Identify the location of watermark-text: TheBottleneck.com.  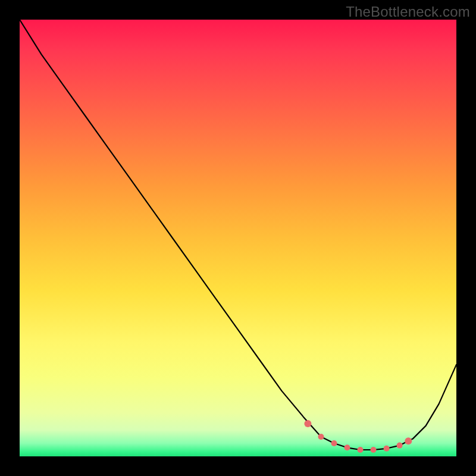
(408, 12).